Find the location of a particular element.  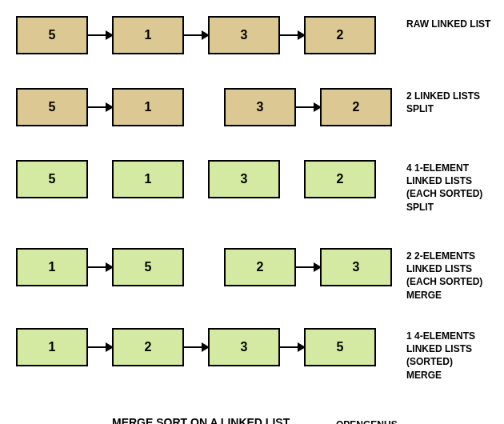

row-label: 2 2-ELEMENTS LINKED LISTS (EACH SORTED)M… is located at coordinates (454, 275).